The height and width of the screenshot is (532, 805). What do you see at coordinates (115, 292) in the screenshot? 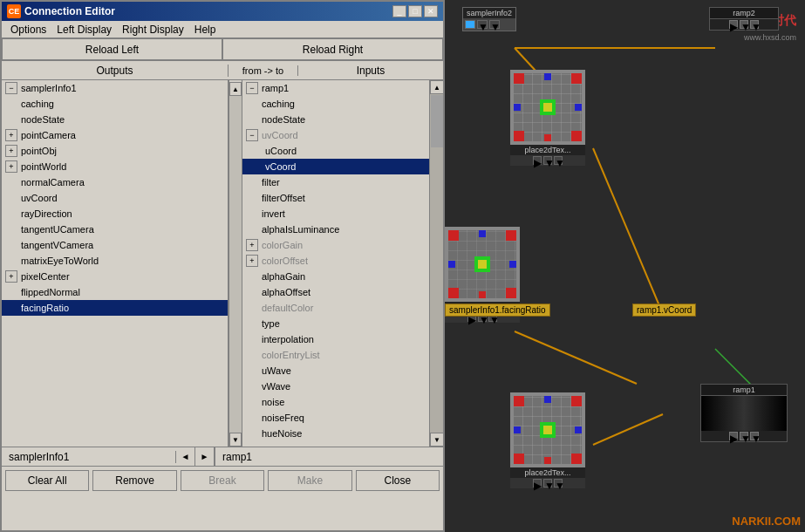
I see `list-item: flippedNormal` at bounding box center [115, 292].